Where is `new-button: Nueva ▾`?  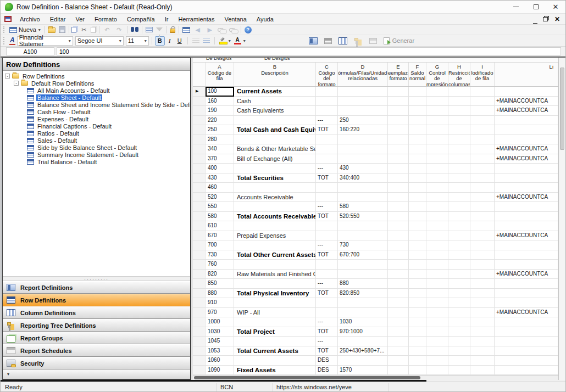 new-button: Nueva ▾ is located at coordinates (25, 30).